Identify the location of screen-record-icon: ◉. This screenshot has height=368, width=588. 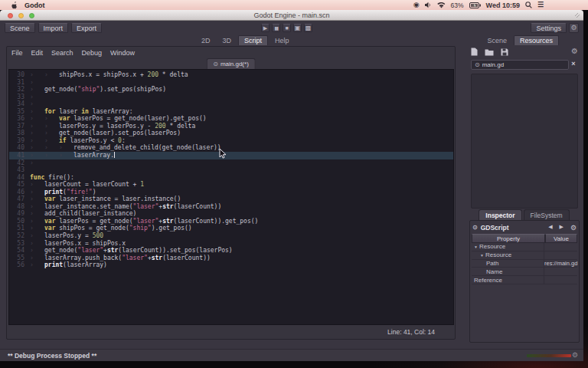
(416, 5).